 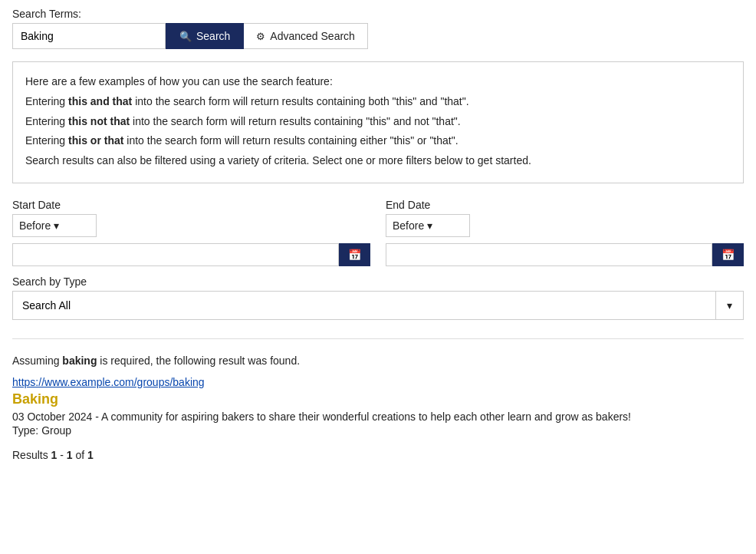 What do you see at coordinates (378, 430) in the screenshot?
I see `result-type: Type: Group` at bounding box center [378, 430].